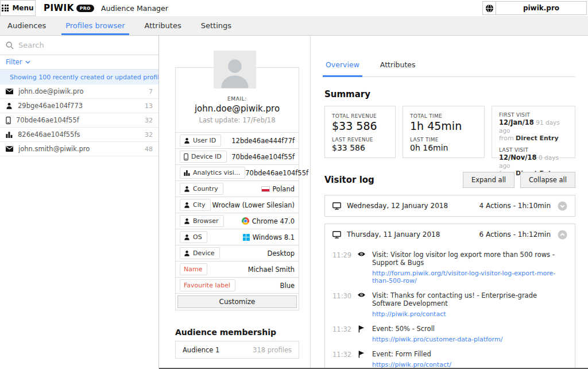  I want to click on attribute-chip-city: City, so click(195, 205).